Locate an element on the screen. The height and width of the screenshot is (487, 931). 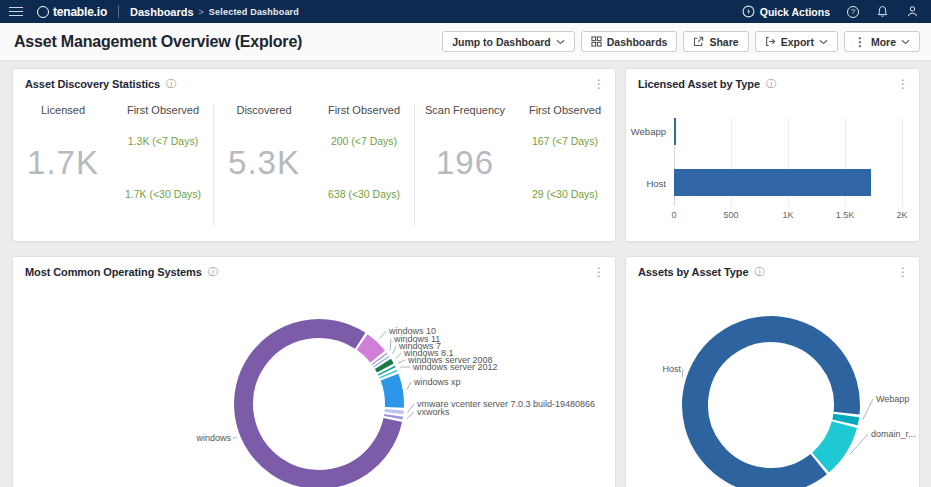
scan-frequency-stat-group: Scan Frequency 196 First Observed 167 (<… is located at coordinates (514, 165).